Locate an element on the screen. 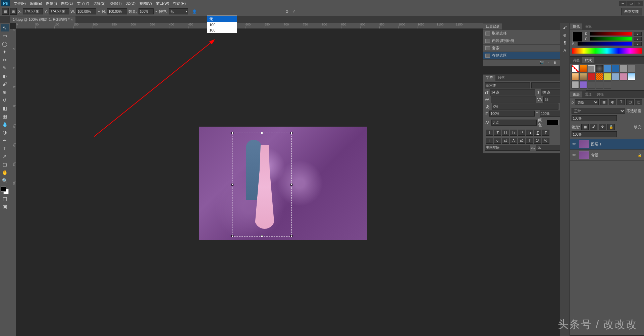 The height and width of the screenshot is (336, 644). menu-file: 文件(F) is located at coordinates (20, 3).